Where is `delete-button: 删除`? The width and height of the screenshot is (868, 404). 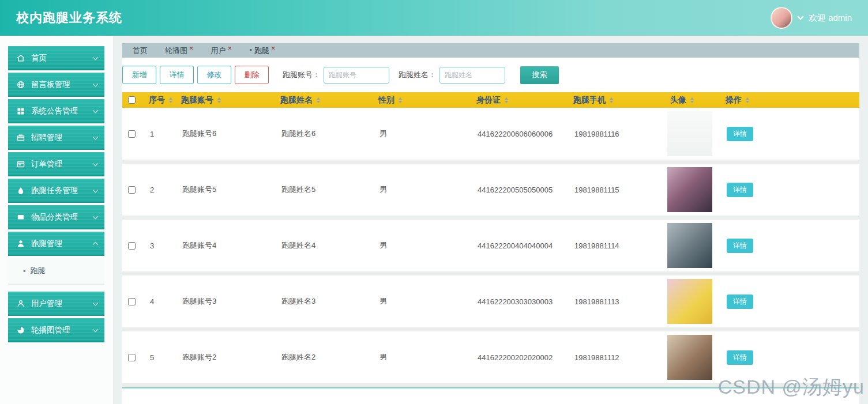
delete-button: 删除 is located at coordinates (251, 75).